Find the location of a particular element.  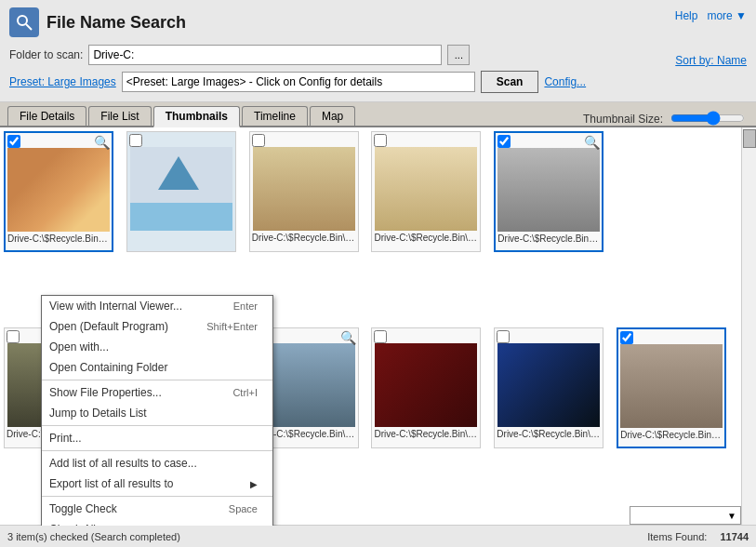

tab-file-details: File Details is located at coordinates (46, 115).